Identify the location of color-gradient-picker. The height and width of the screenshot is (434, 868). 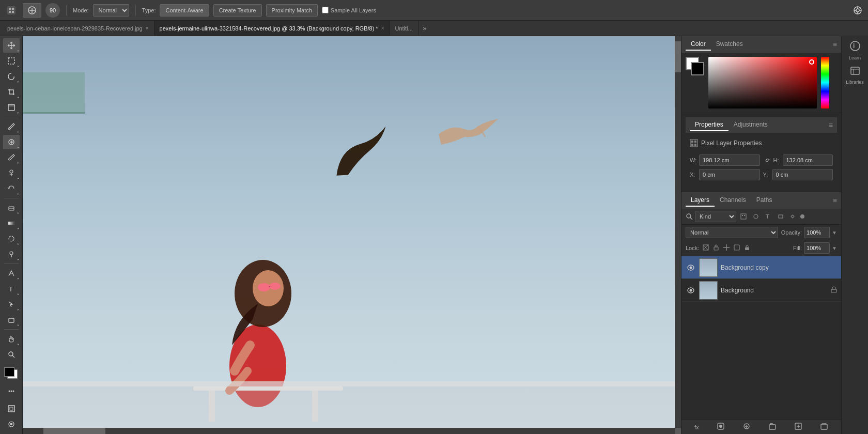
(763, 83).